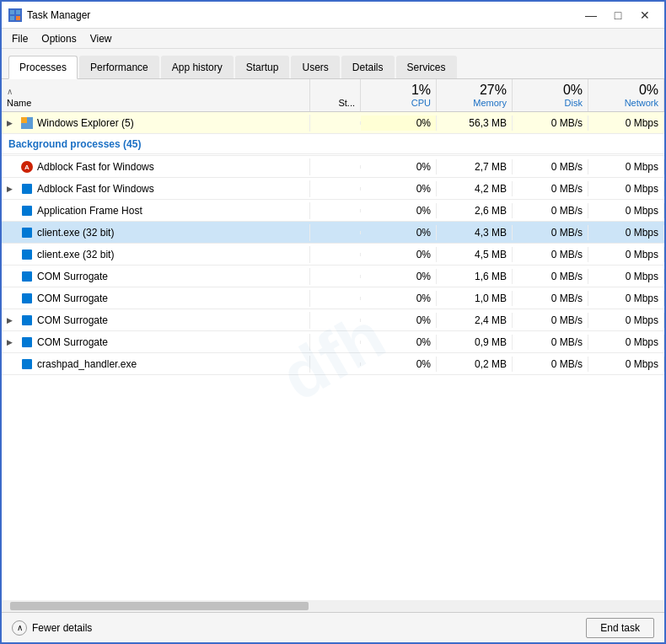 The image size is (666, 644). Describe the element at coordinates (12, 320) in the screenshot. I see `expand-icon: ▶` at that location.